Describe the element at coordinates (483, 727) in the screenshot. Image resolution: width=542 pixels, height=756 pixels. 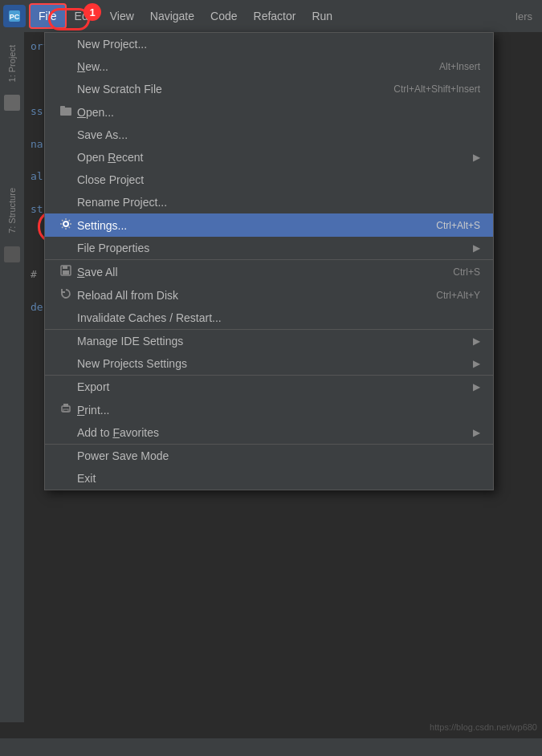
I see `watermark: https://blog.csdn.net/wp680` at that location.